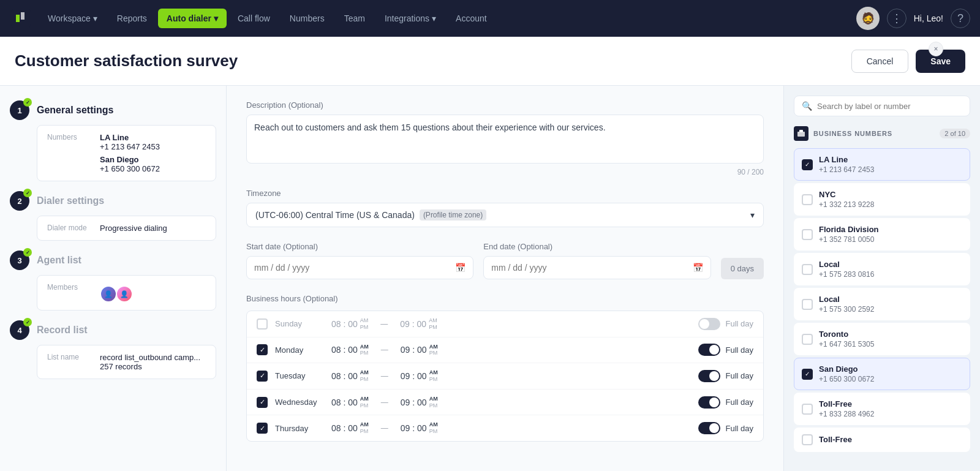  Describe the element at coordinates (126, 228) in the screenshot. I see `step-2-content: Dialer mode Progressive dialing` at that location.